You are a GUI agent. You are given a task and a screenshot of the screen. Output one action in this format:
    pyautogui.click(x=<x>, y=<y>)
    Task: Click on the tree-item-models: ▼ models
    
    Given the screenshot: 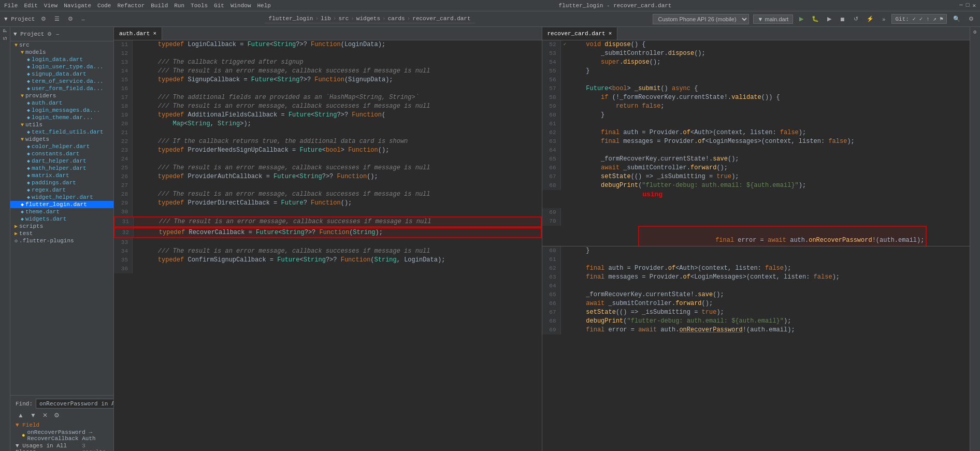 What is the action you would take?
    pyautogui.click(x=62, y=52)
    